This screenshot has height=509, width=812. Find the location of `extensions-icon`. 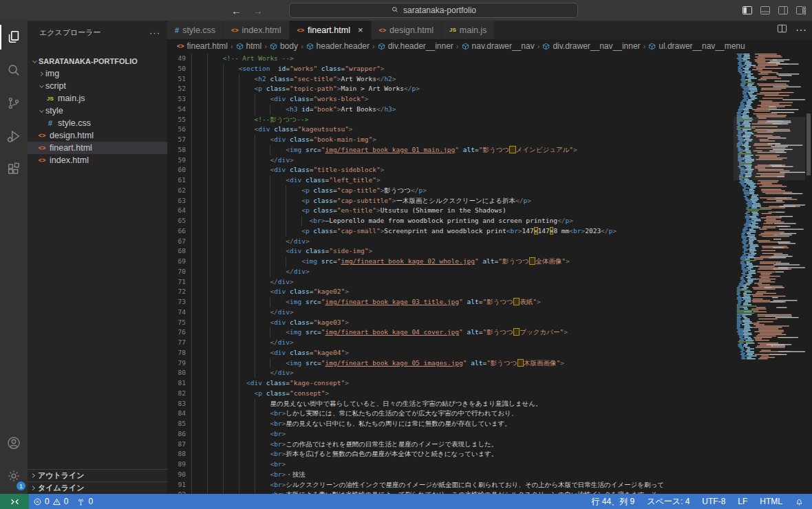

extensions-icon is located at coordinates (14, 169).